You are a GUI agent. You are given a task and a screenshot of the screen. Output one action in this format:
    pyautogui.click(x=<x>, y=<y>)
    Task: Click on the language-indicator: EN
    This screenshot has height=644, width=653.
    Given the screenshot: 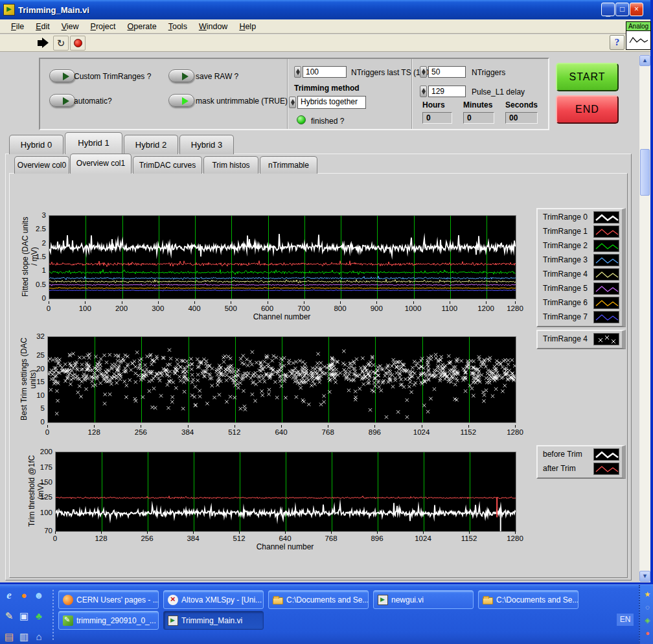 What is the action you would take?
    pyautogui.click(x=625, y=619)
    